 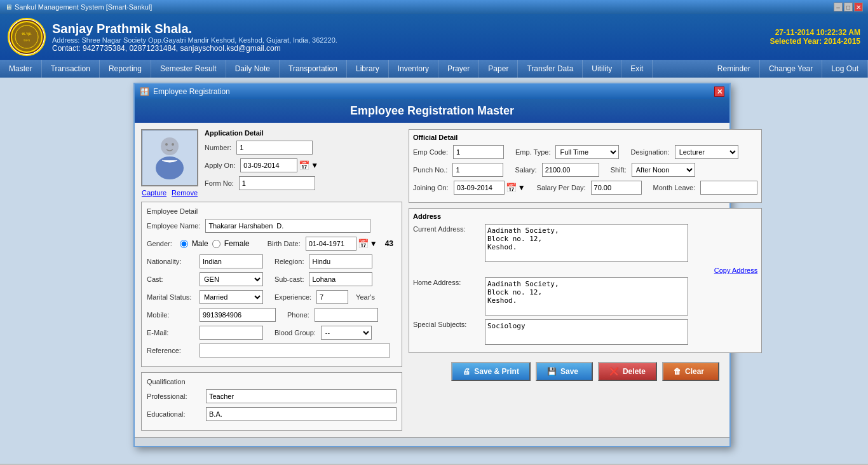 What do you see at coordinates (231, 333) in the screenshot?
I see `email-input` at bounding box center [231, 333].